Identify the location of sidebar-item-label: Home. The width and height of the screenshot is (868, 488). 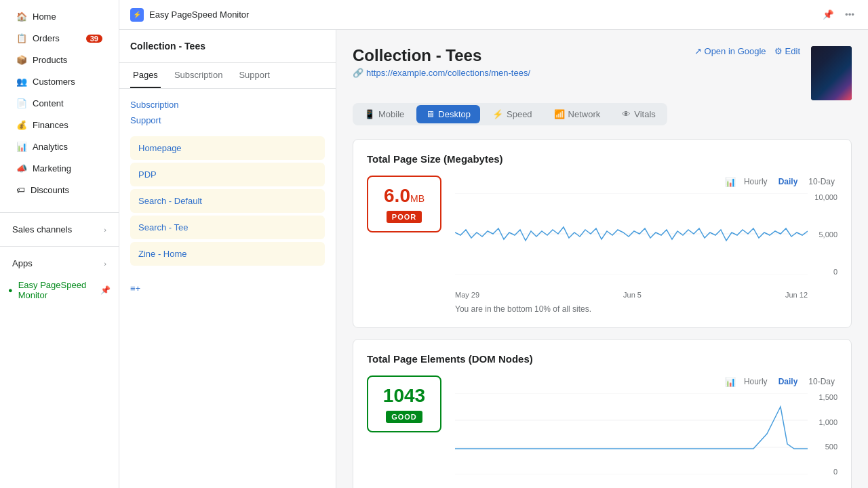
(45, 16).